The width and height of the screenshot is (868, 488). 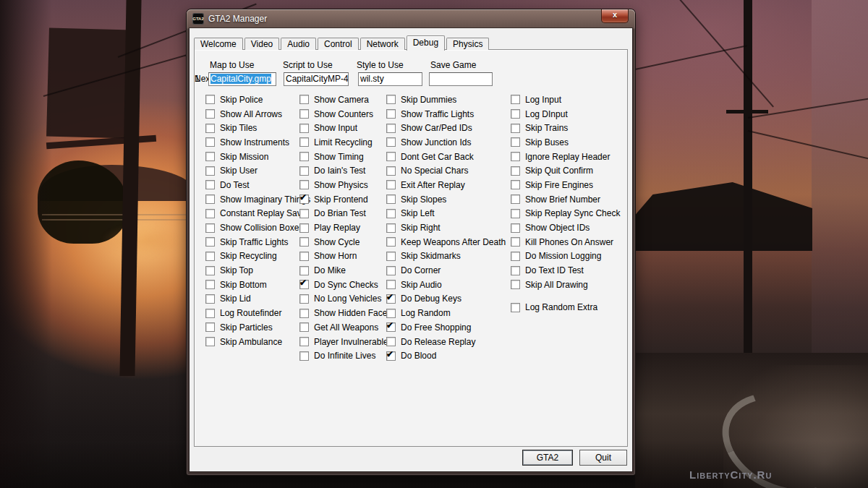 What do you see at coordinates (461, 80) in the screenshot?
I see `save-game-input` at bounding box center [461, 80].